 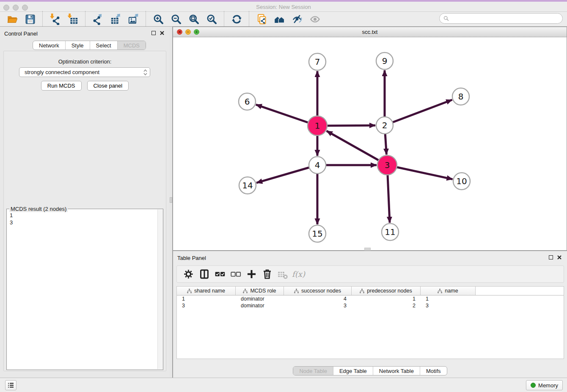 I want to click on result-scrollbar, so click(x=160, y=290).